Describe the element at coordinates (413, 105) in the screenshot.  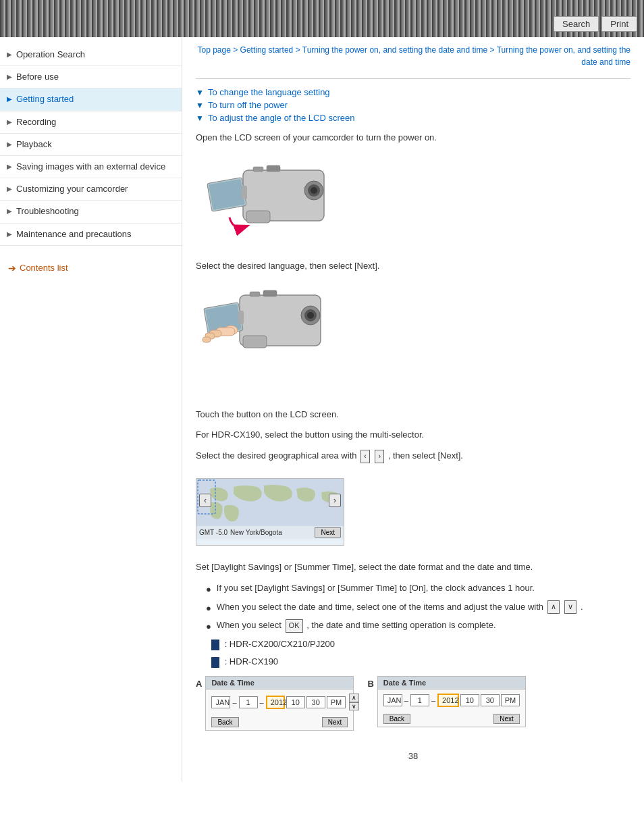
I see `link-turn-off-power: ▼ To turn off the power` at that location.